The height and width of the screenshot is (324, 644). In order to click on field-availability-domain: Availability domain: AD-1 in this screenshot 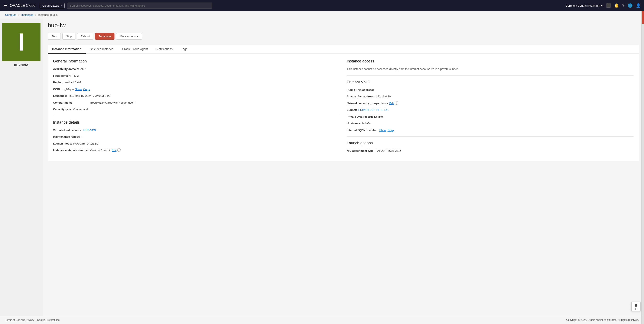, I will do `click(196, 69)`.